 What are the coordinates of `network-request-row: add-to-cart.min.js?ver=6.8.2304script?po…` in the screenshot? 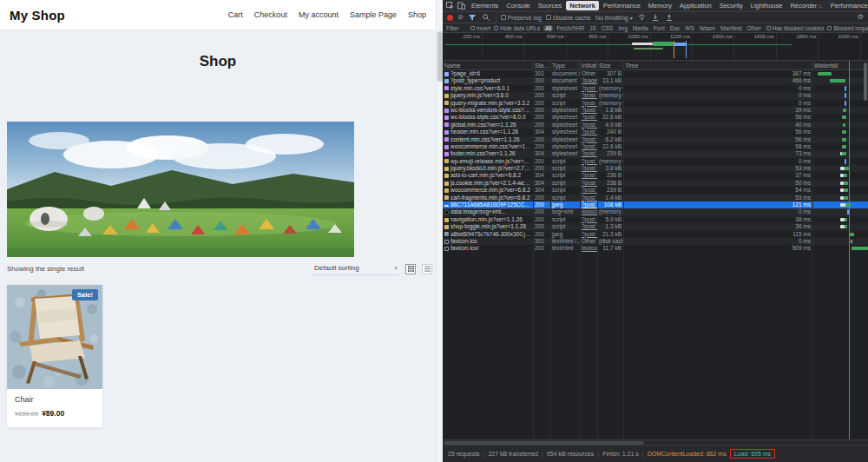 It's located at (655, 175).